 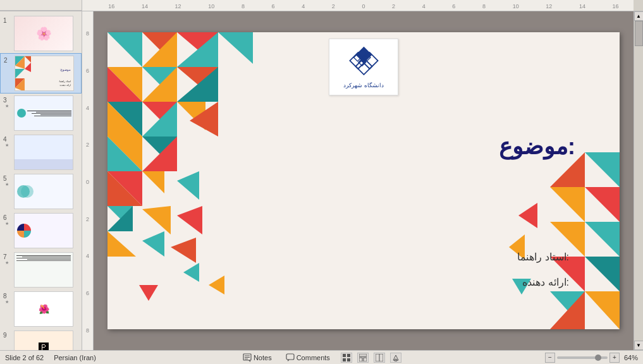 I want to click on slide-thumb-2: موضوع: استاد راهنما: ارائه دهنده:, so click(x=44, y=73).